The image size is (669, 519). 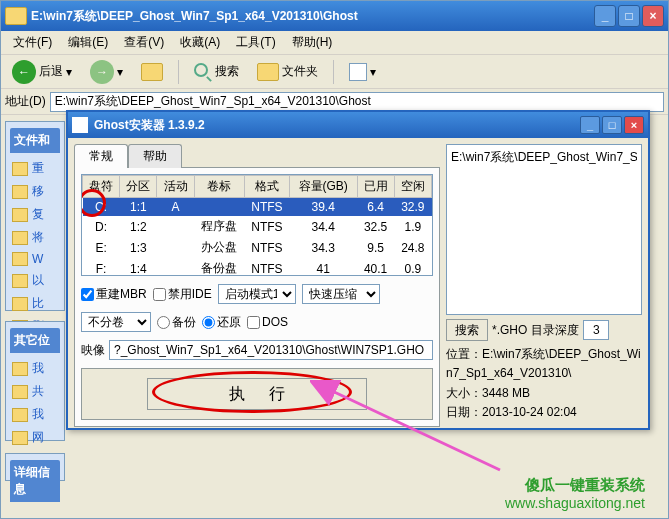 I want to click on radio-backup: 备份, so click(x=176, y=322).